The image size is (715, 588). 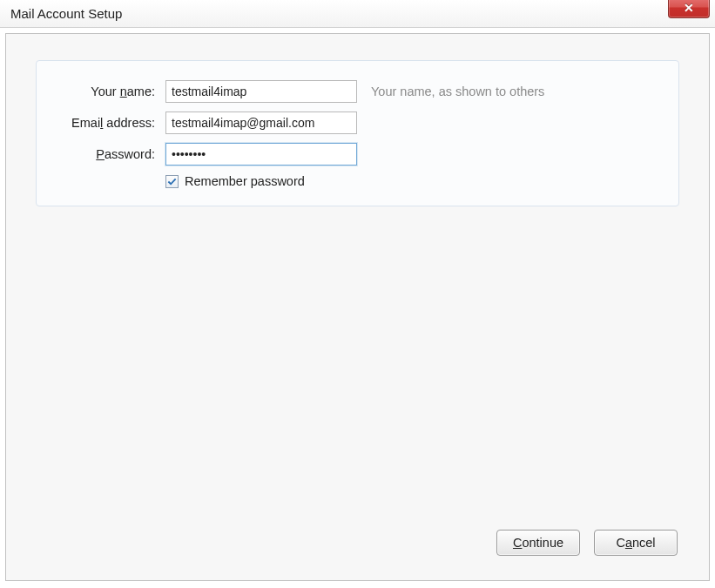 I want to click on window-title: Mail Account Setup, so click(x=66, y=14).